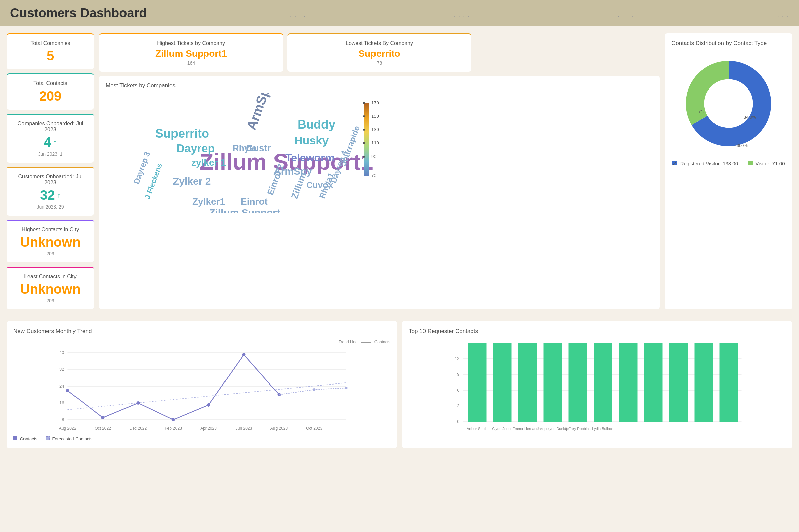 The width and height of the screenshot is (799, 532). Describe the element at coordinates (202, 342) in the screenshot. I see `trend-label: Trend Line: Contacts` at that location.